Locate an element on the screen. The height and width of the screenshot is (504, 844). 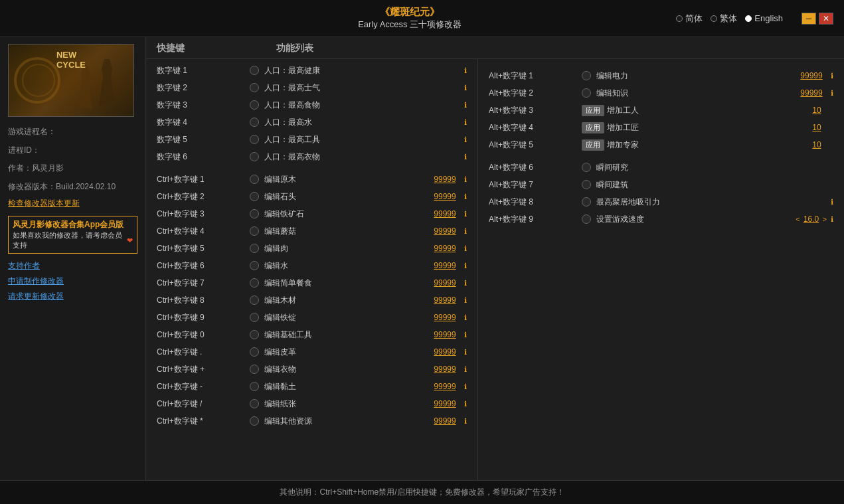
lang-traditional: 繁体 is located at coordinates (724, 19).